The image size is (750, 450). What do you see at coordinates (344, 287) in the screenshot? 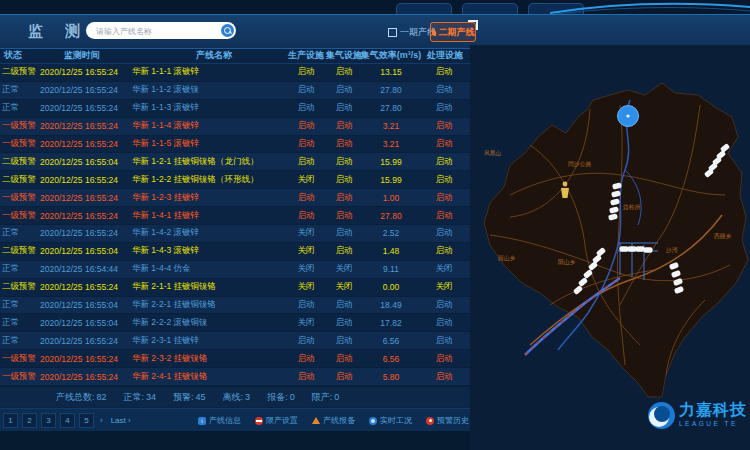
I see `cell-gas: 关闭` at bounding box center [344, 287].